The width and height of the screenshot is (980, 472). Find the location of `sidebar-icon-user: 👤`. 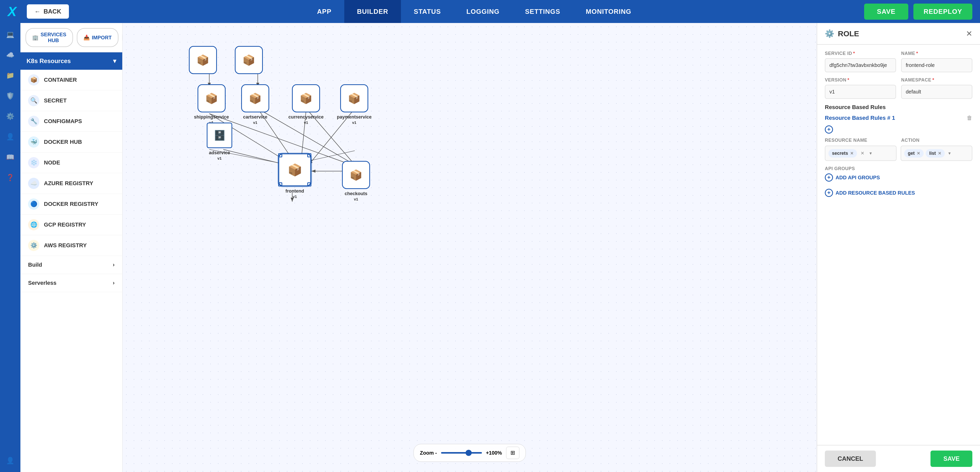

sidebar-icon-user: 👤 is located at coordinates (10, 461).